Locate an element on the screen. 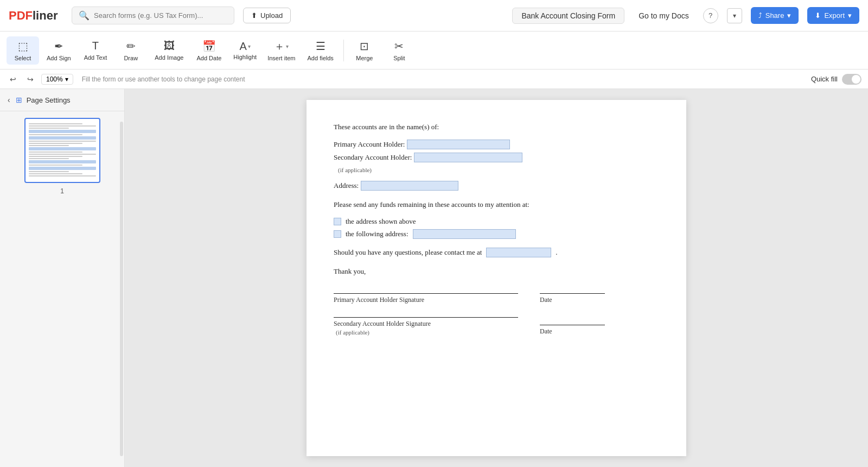 Image resolution: width=868 pixels, height=467 pixels. sidebar-header: ‹ ⊞ Page Settings is located at coordinates (62, 100).